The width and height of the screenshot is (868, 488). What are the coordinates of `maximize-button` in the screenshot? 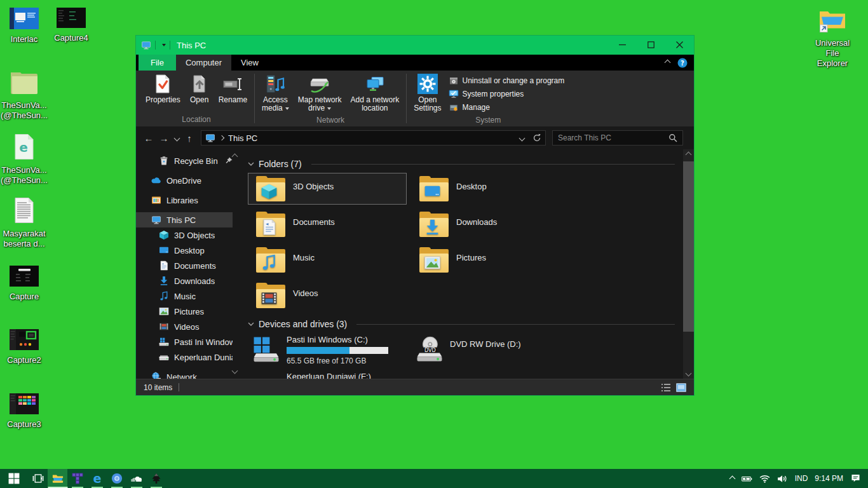 It's located at (651, 45).